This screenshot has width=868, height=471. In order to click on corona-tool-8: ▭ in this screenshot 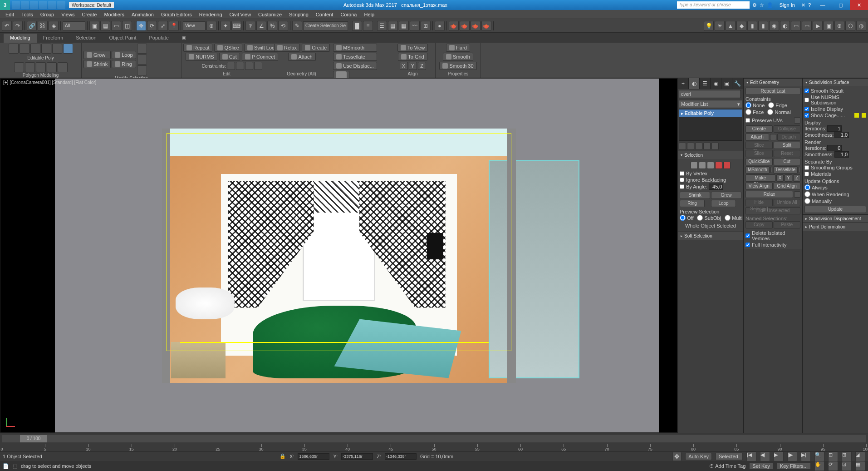, I will do `click(807, 26)`.